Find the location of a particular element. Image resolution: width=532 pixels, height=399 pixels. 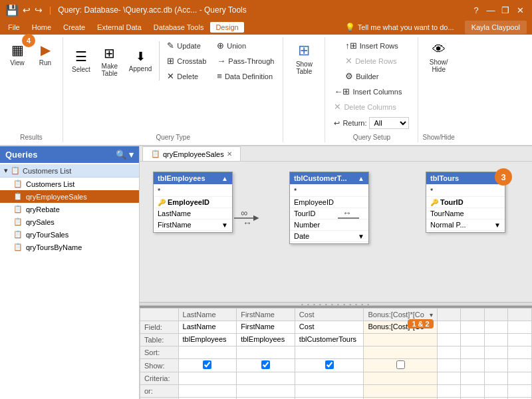

nav-section-header: ▾ 📋 Customers List is located at coordinates (69, 171).